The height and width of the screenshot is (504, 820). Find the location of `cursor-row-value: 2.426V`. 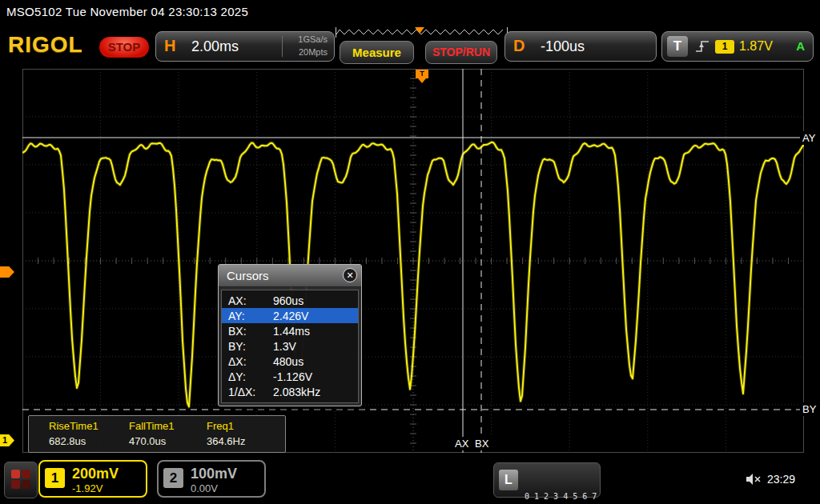

cursor-row-value: 2.426V is located at coordinates (291, 316).